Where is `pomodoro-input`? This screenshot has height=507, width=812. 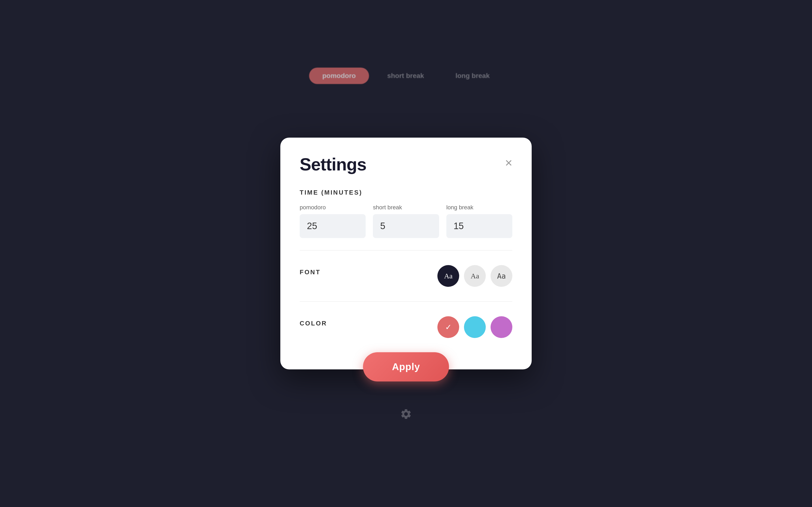
pomodoro-input is located at coordinates (333, 226).